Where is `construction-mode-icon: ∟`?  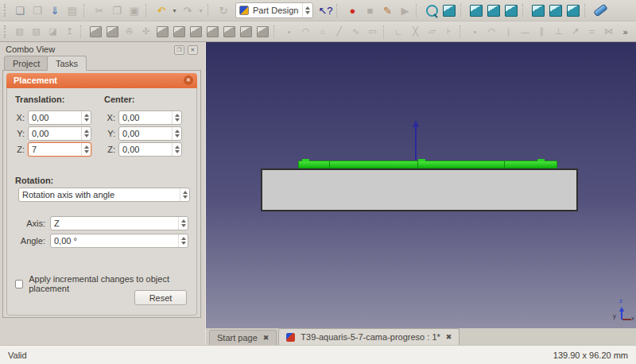 construction-mode-icon: ∟ is located at coordinates (399, 32).